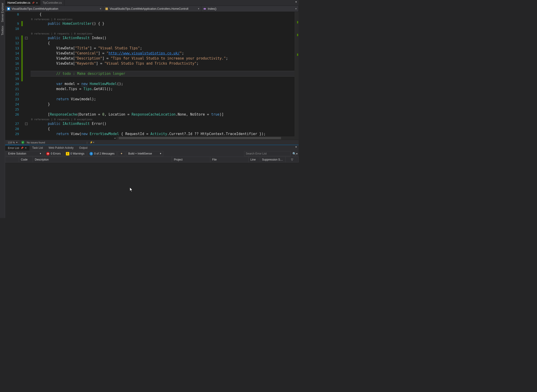 The width and height of the screenshot is (537, 392). What do you see at coordinates (53, 154) in the screenshot?
I see `errors-toggle: ✕ 0 Errors` at bounding box center [53, 154].